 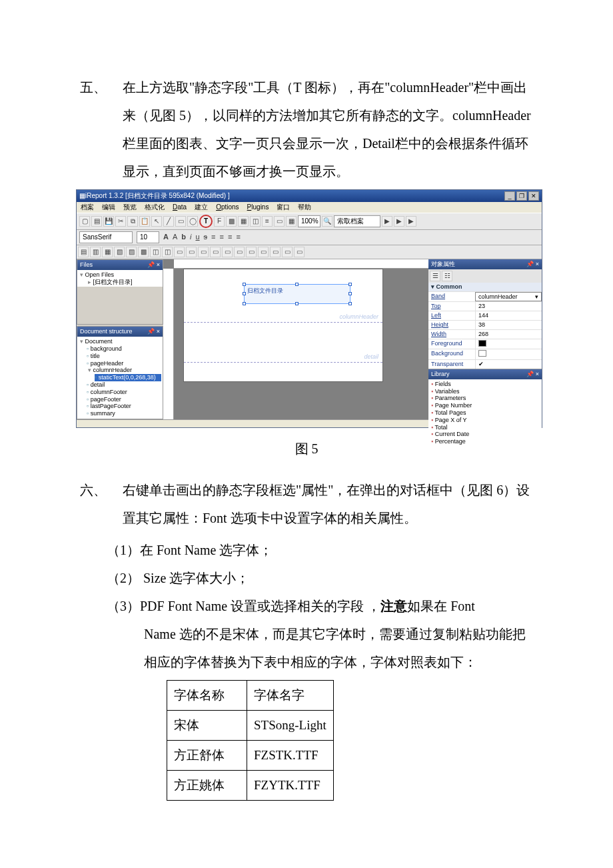 I want to click on font-size-select: 10, so click(x=148, y=237).